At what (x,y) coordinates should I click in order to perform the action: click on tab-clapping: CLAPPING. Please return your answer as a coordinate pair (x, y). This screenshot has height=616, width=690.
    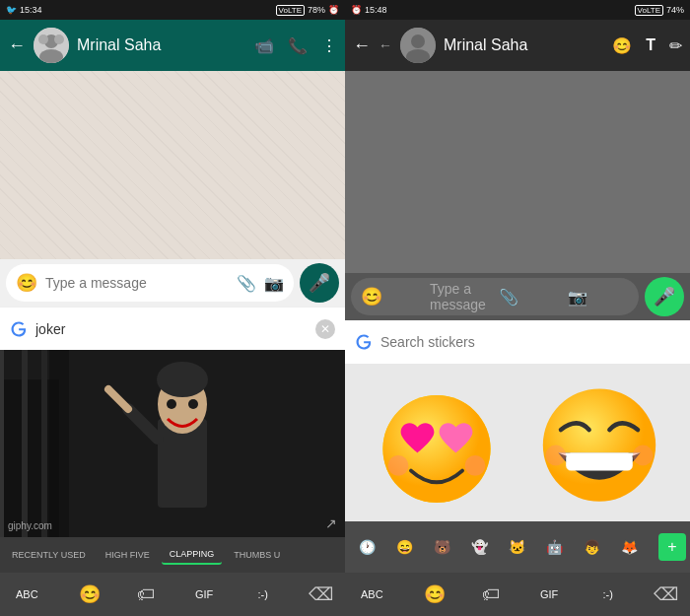
    Looking at the image, I should click on (192, 555).